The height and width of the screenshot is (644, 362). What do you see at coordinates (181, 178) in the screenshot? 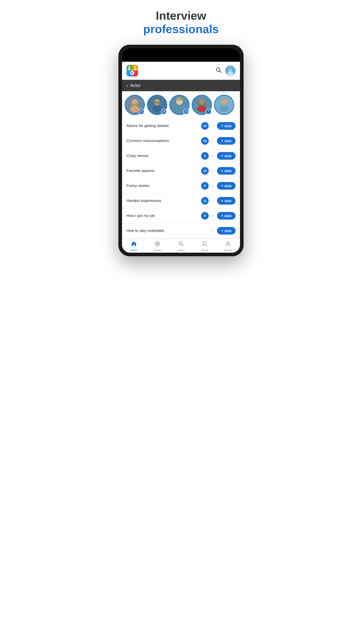
I see `topic-list: Advice for getting started10›+ ADDCommon…` at bounding box center [181, 178].